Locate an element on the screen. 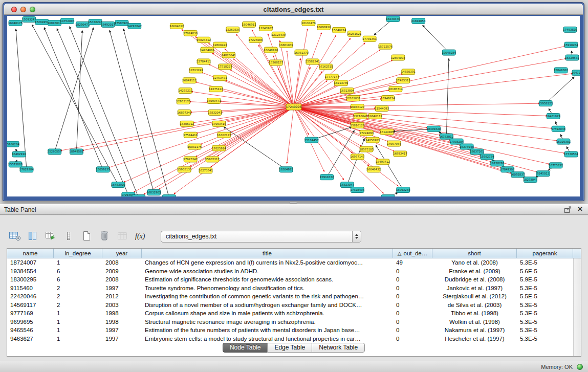 The image size is (588, 372). graph-node: 16049112 is located at coordinates (189, 81).